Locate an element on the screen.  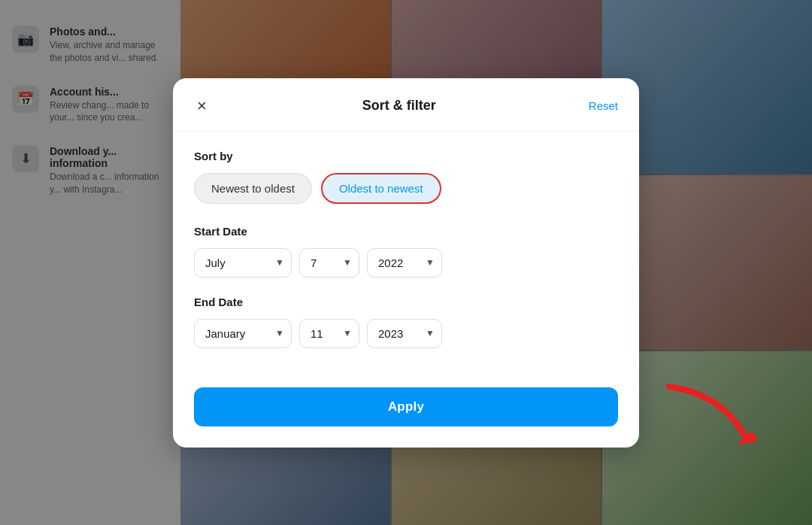
end-month-wrapper: January ▼ is located at coordinates (243, 334).